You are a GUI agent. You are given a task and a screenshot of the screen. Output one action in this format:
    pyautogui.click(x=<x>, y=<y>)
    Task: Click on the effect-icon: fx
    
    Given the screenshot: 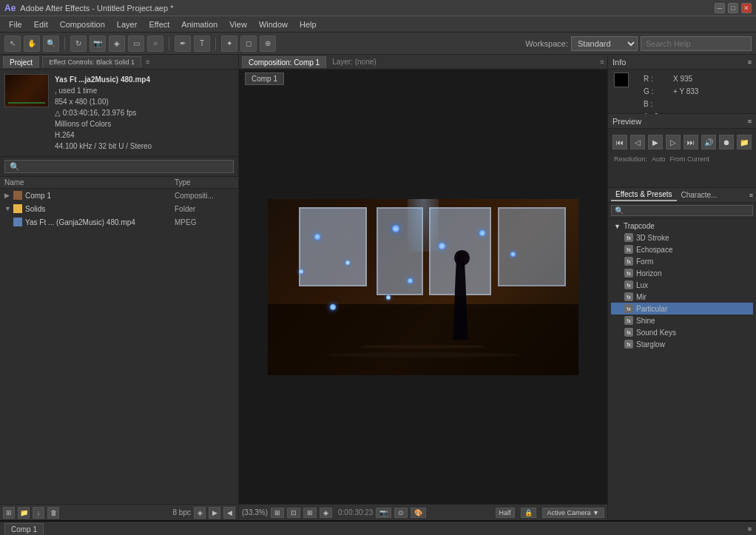 What is the action you would take?
    pyautogui.click(x=629, y=320)
    